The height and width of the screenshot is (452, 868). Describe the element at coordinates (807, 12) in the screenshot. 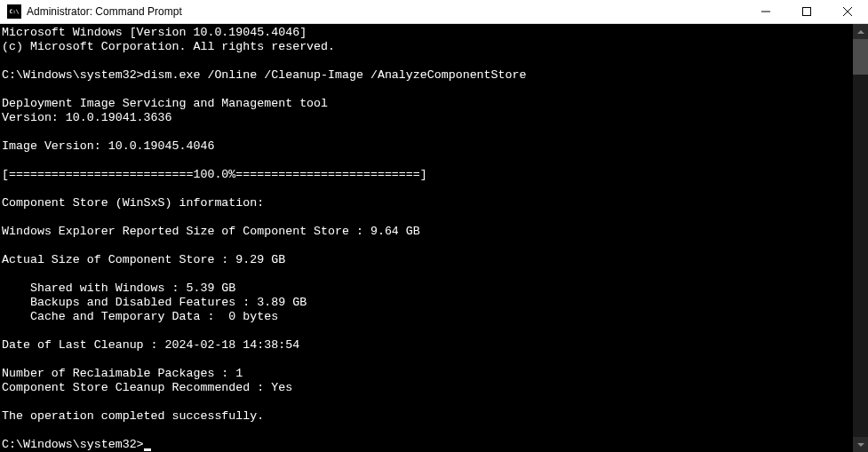

I see `maximize-button` at that location.